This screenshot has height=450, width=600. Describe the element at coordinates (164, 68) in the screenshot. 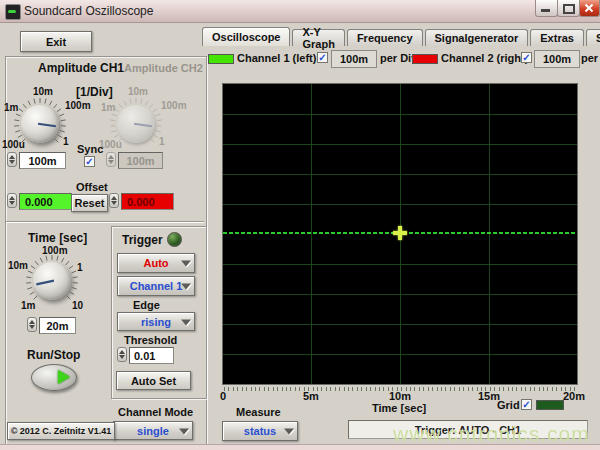

I see `amplitude-ch2-title: Amplitude CH2` at that location.